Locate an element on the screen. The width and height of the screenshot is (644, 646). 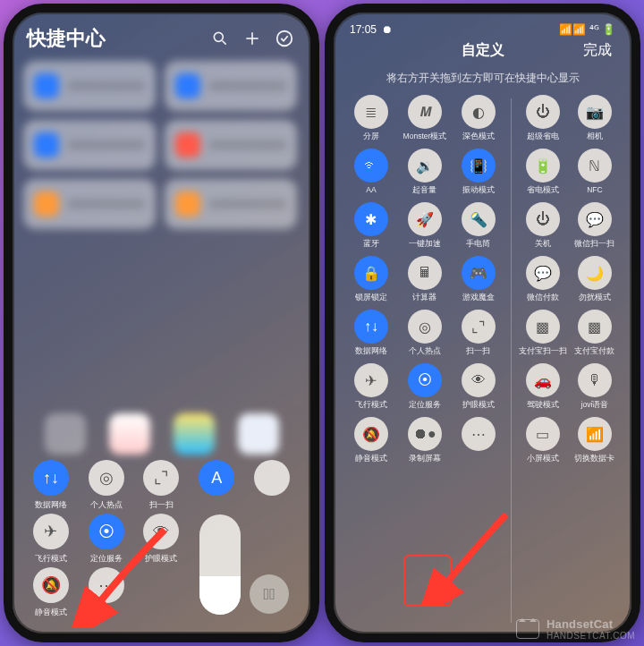
active-toggle-item: 🖩计算器 is located at coordinates (425, 279).